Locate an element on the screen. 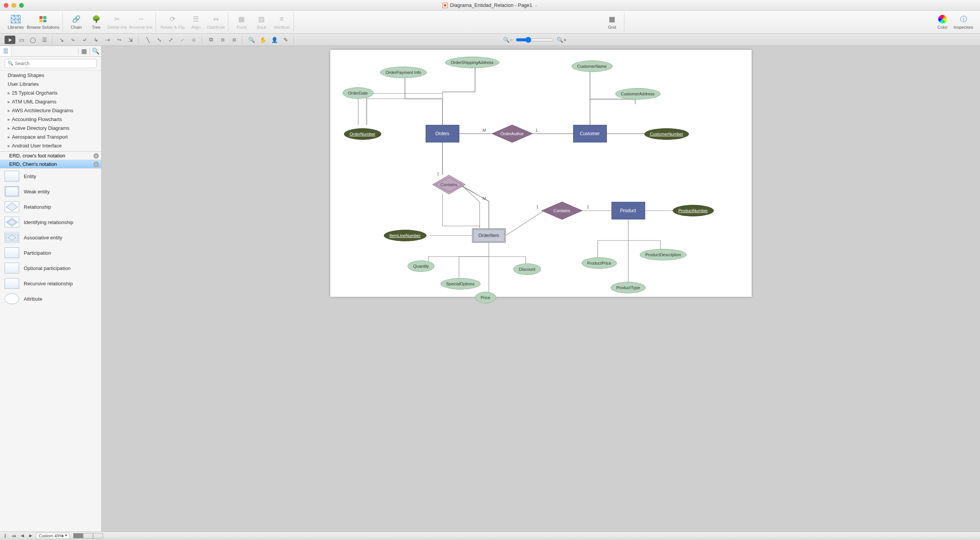  tree-button: 🌳Tree is located at coordinates (96, 22).